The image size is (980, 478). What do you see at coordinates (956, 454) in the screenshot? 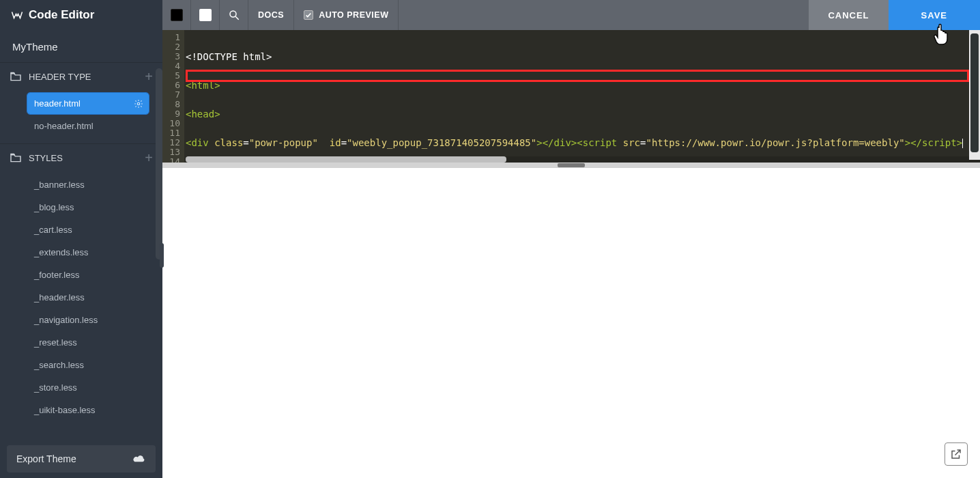
I see `external-link-icon` at bounding box center [956, 454].